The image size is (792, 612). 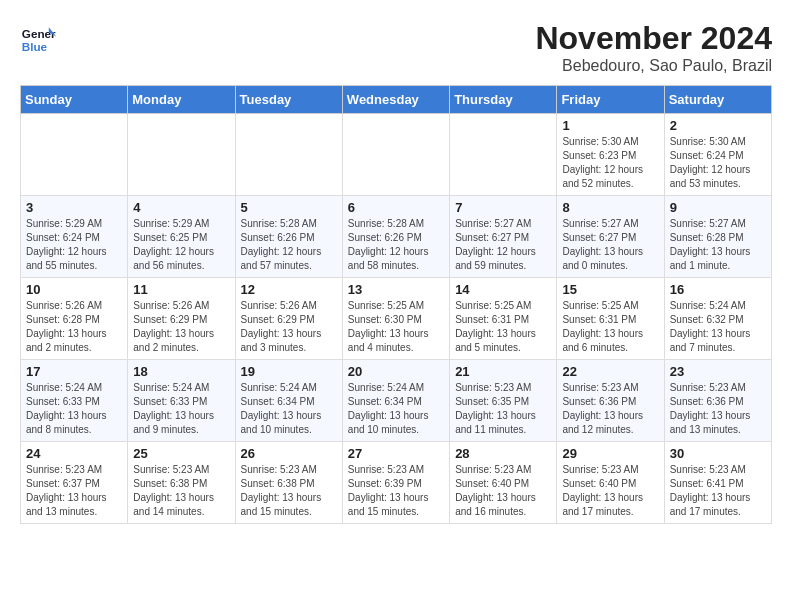 What do you see at coordinates (504, 401) in the screenshot?
I see `calendar-cell: 21Sunrise: 5:23 AM Sunset: 6:35 PM Dayli…` at bounding box center [504, 401].